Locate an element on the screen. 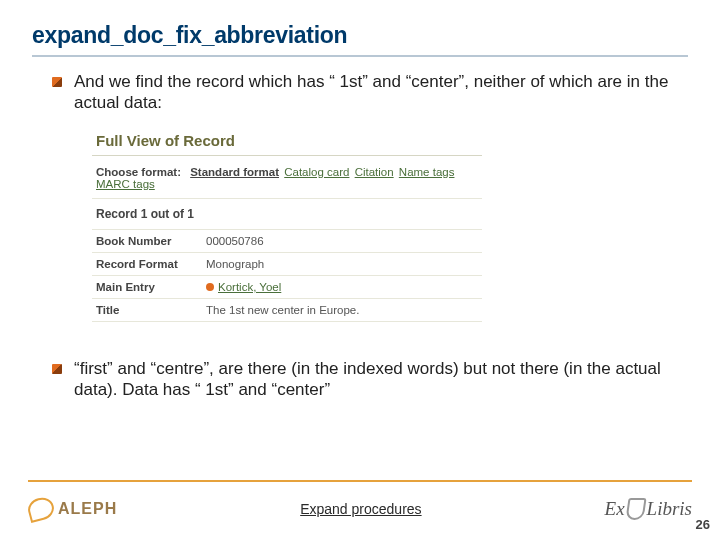 The width and height of the screenshot is (720, 540). exlibris-logo: ExLibris is located at coordinates (648, 509).